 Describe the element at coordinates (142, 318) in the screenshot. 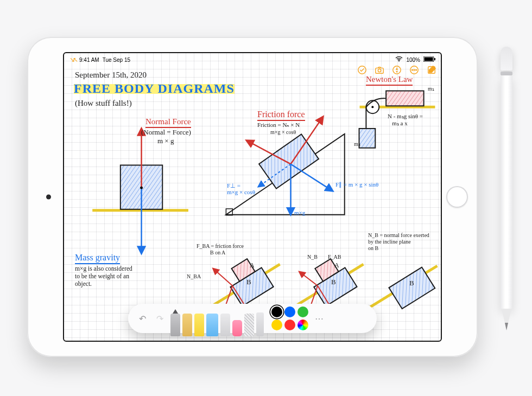

I see `undo-button: ↶` at that location.